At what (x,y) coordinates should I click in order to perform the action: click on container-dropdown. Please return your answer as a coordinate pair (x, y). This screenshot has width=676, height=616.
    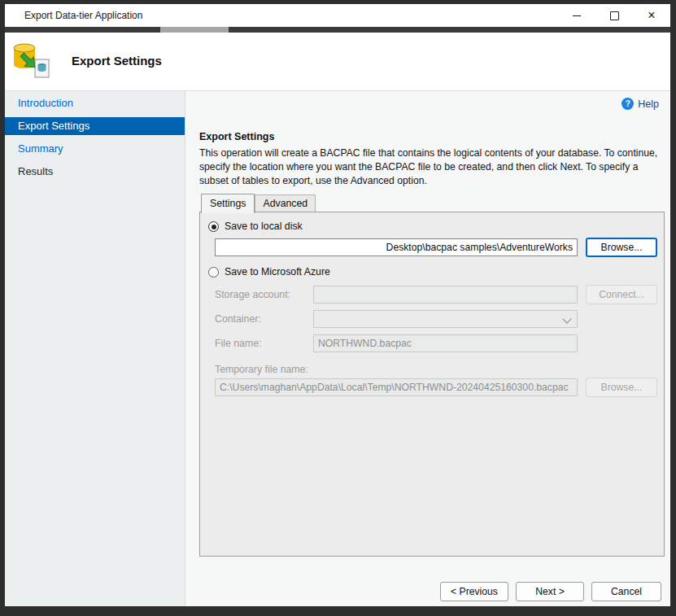
    Looking at the image, I should click on (446, 319).